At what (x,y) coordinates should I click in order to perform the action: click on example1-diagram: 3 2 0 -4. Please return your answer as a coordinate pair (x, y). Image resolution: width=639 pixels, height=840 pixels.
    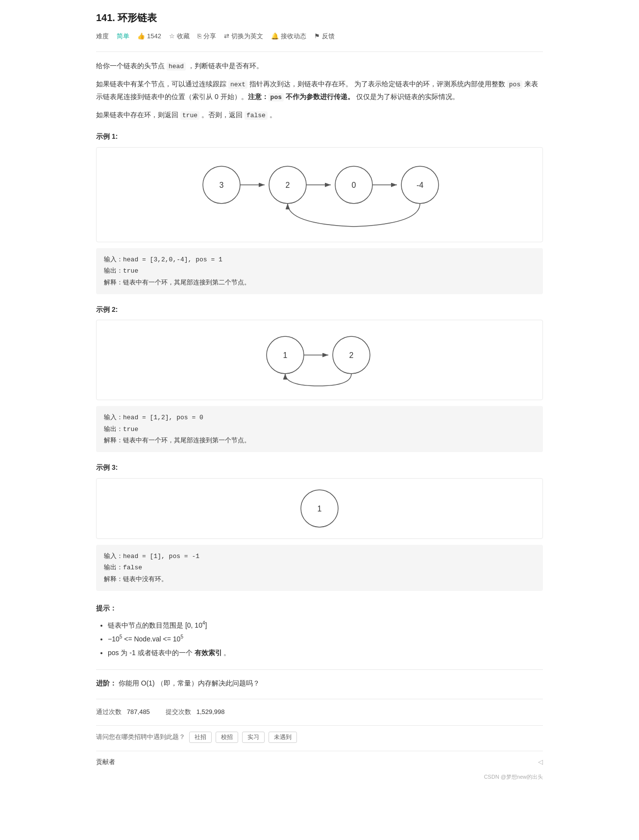
    Looking at the image, I should click on (320, 195).